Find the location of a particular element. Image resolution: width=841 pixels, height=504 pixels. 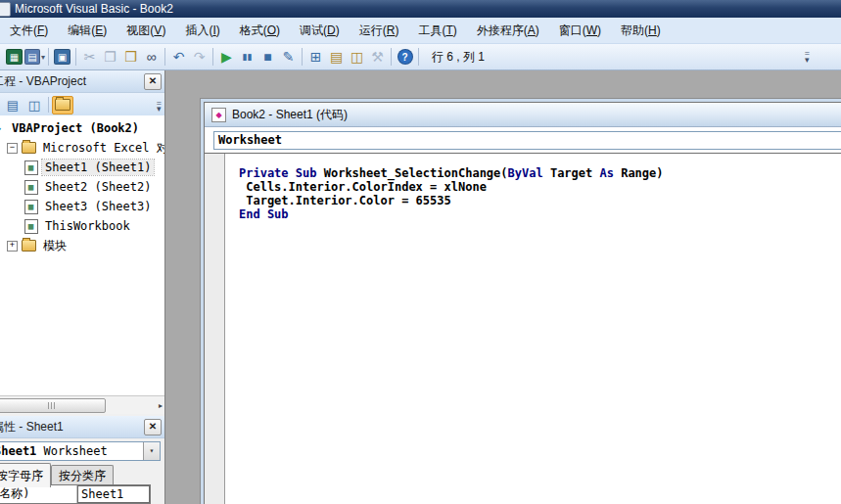

menubar: 文件(F)编辑(E)视图(V)插入(I)格式(O)调试(D)运行(R)工具(T)… is located at coordinates (421, 31).